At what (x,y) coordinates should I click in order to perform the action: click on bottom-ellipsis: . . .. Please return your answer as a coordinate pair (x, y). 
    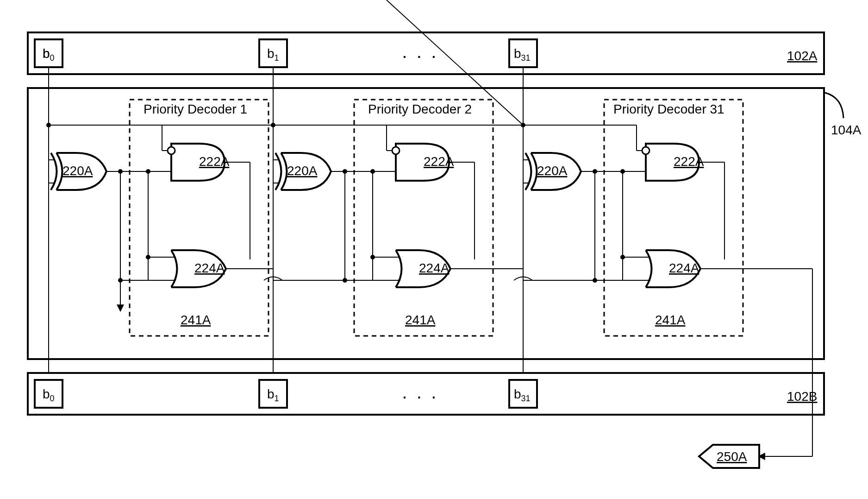
    Looking at the image, I should click on (421, 394).